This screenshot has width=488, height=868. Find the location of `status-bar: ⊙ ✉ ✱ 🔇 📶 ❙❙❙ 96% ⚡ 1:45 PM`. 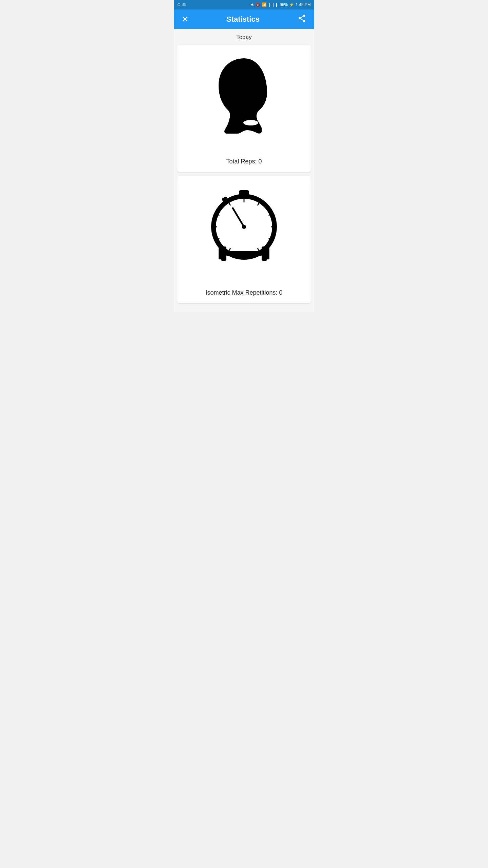

status-bar: ⊙ ✉ ✱ 🔇 📶 ❙❙❙ 96% ⚡ 1:45 PM is located at coordinates (244, 5).